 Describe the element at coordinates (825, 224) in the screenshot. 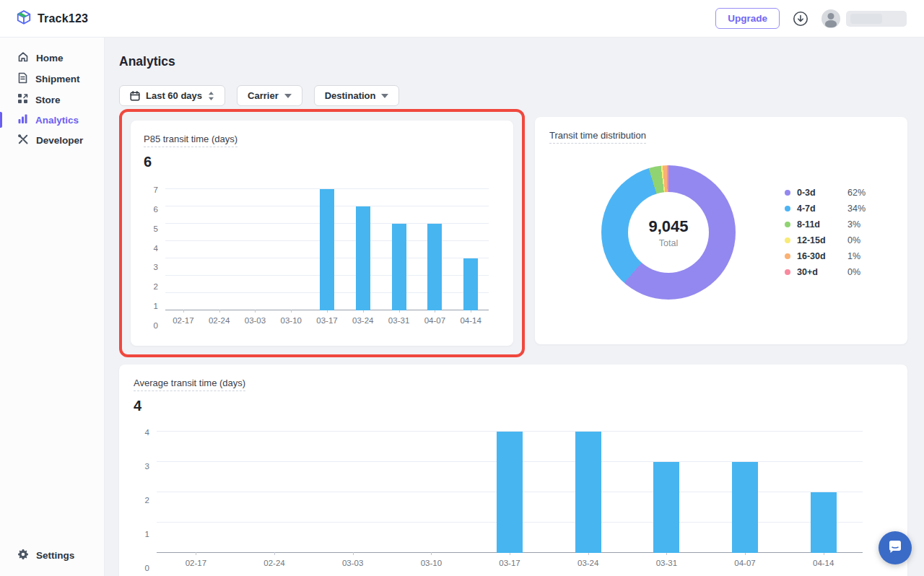

I see `legend-item: 8-11d3%` at that location.